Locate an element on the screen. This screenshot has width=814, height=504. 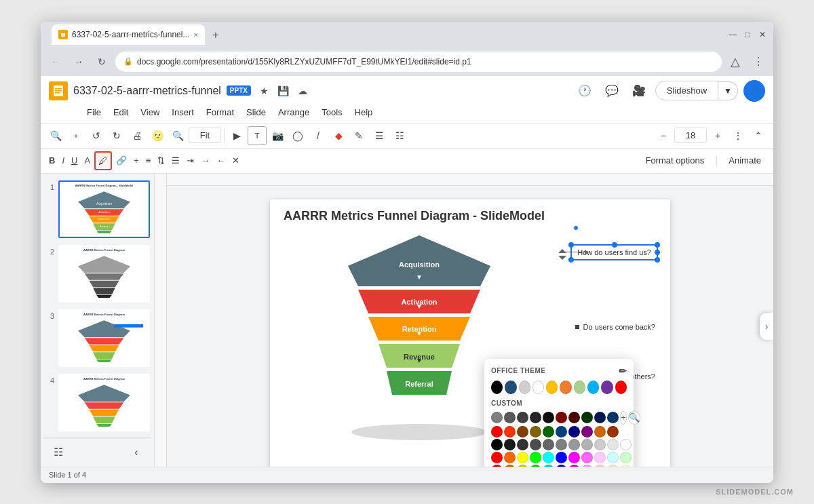
shapes-btn: ◯ is located at coordinates (298, 136).